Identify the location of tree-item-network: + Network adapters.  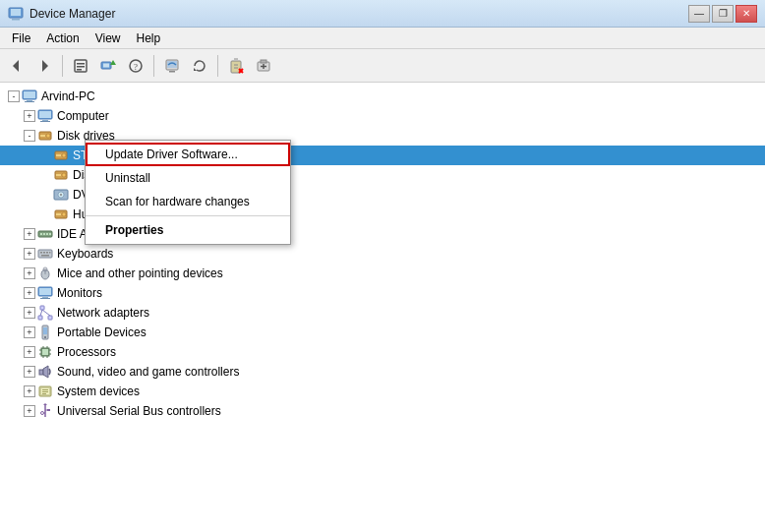
(382, 313).